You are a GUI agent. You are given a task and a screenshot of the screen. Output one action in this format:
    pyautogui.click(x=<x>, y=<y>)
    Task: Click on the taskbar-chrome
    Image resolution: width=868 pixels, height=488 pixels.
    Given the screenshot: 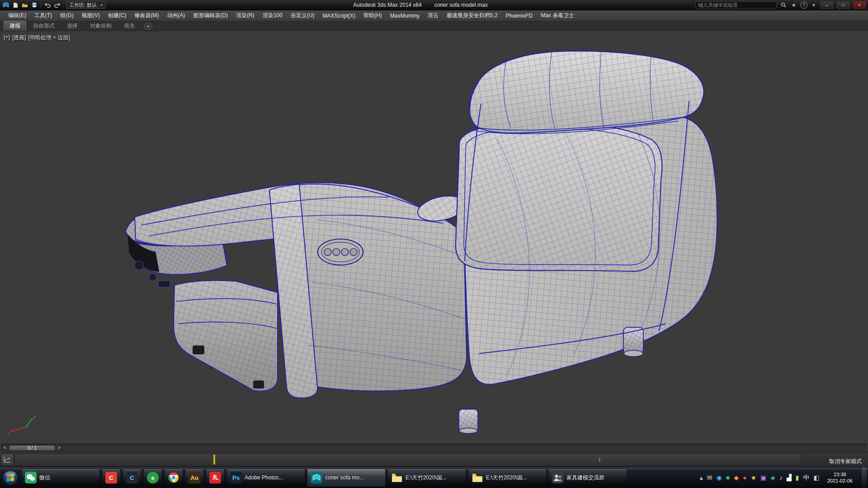 What is the action you would take?
    pyautogui.click(x=174, y=478)
    